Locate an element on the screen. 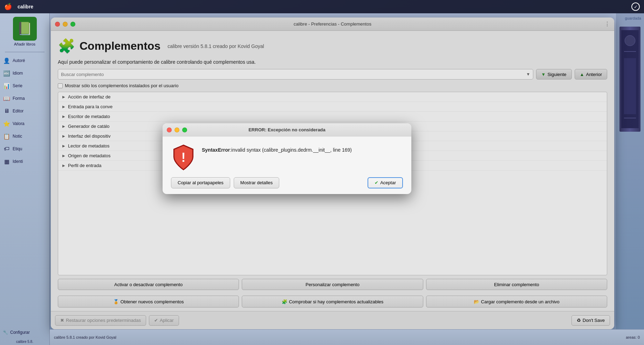 This screenshot has width=644, height=345. error-bold: SyntaxError is located at coordinates (216, 150).